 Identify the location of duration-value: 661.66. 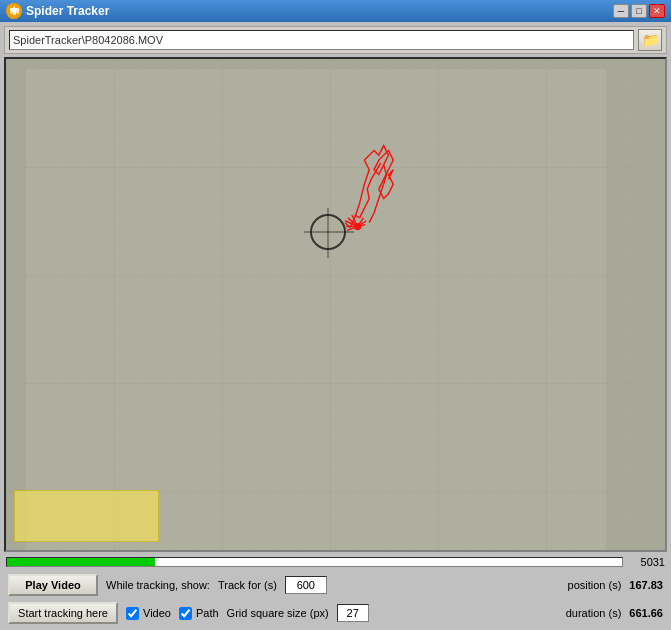
(646, 613).